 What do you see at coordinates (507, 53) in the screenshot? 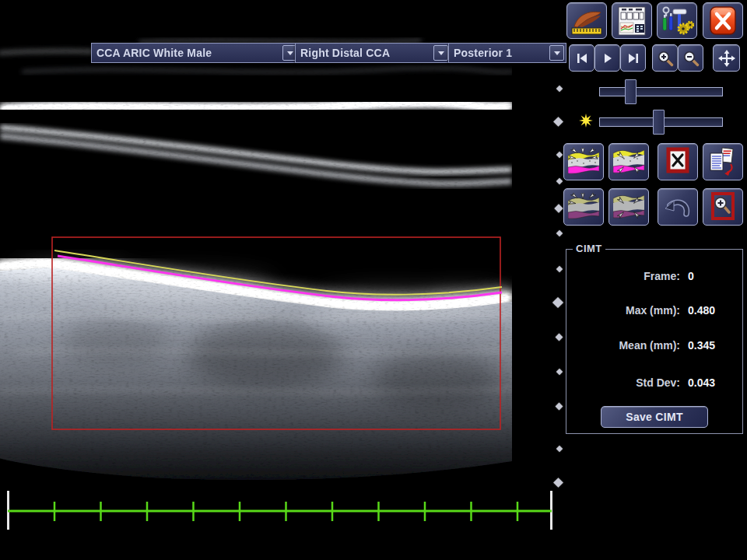
I see `angle-dropdown: Posterior 1` at bounding box center [507, 53].